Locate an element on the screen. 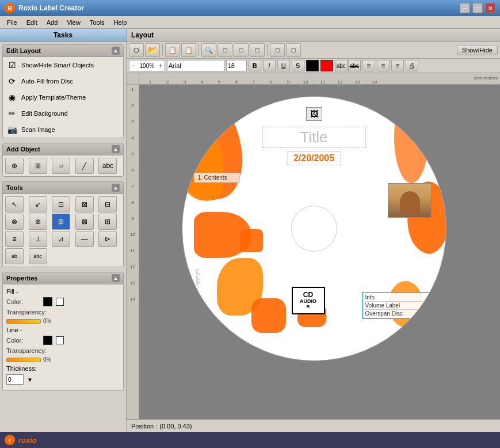  menu-edit: Edit is located at coordinates (32, 22).